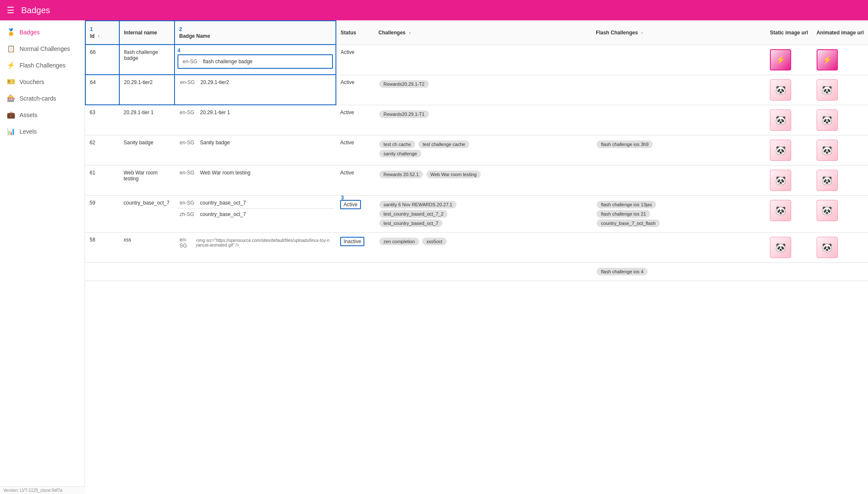 The image size is (868, 494). What do you see at coordinates (42, 65) in the screenshot?
I see `sidebar-item-flash-challenges: ⚡ Flash Challenges` at bounding box center [42, 65].